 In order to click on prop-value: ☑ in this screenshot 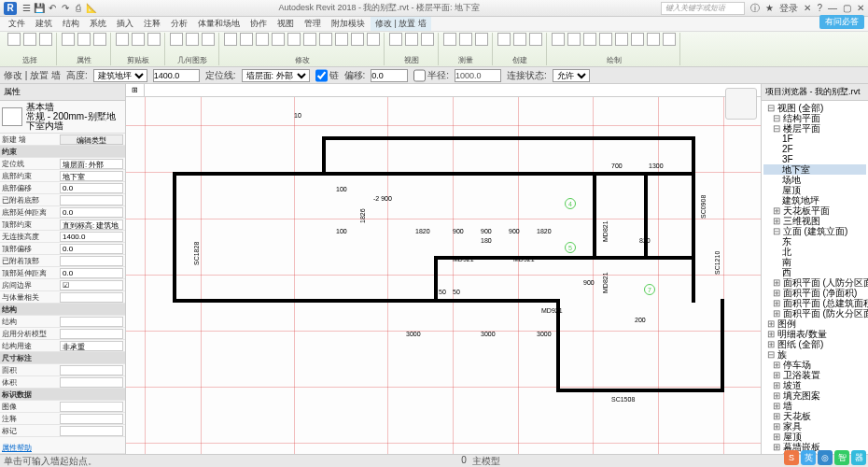, I will do `click(91, 286)`.